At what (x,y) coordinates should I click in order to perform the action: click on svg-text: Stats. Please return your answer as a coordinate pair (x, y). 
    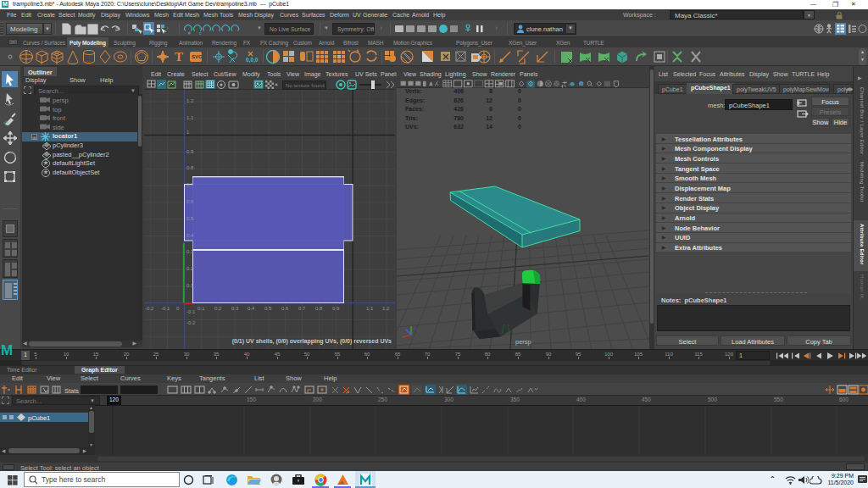
    Looking at the image, I should click on (71, 391).